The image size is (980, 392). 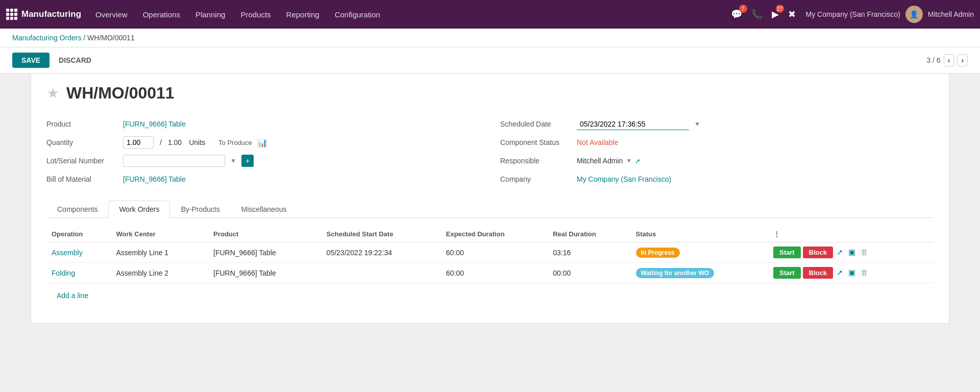 I want to click on breadcrumb-parent: Manufacturing Orders, so click(x=47, y=38).